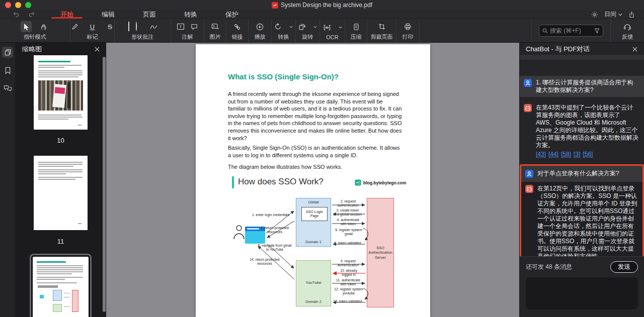 This screenshot has height=317, width=644. I want to click on group-markup: U S 标记, so click(93, 31).